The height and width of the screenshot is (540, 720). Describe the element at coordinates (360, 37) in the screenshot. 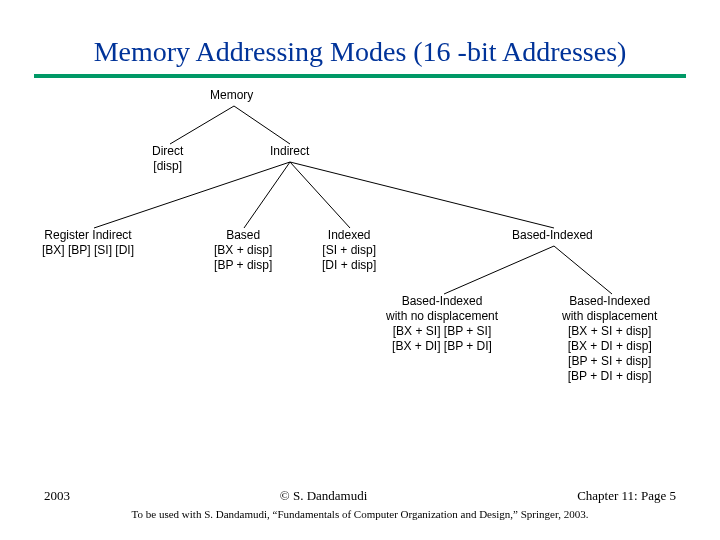

I see `page-title: Memory Addressing Modes (16 -bit Address…` at that location.